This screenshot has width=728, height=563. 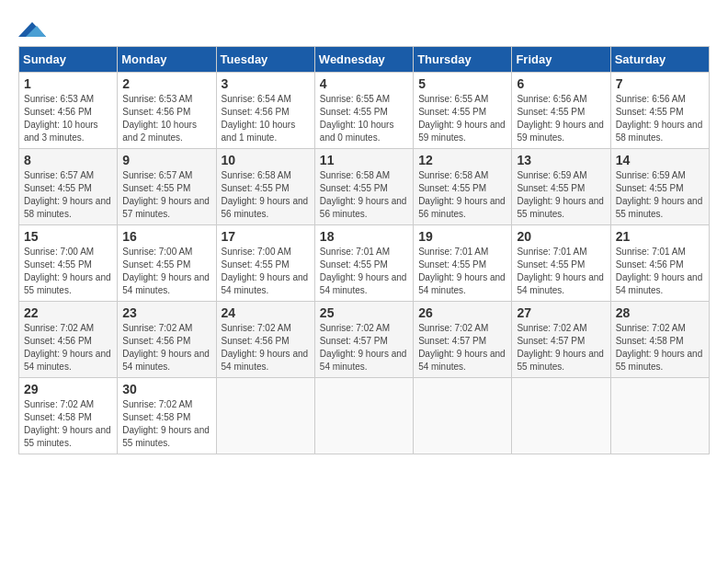 What do you see at coordinates (265, 340) in the screenshot?
I see `calendar-cell: 24 Sunrise: 7:02 AM Sunset: 4:56 PM Dayl…` at bounding box center [265, 340].